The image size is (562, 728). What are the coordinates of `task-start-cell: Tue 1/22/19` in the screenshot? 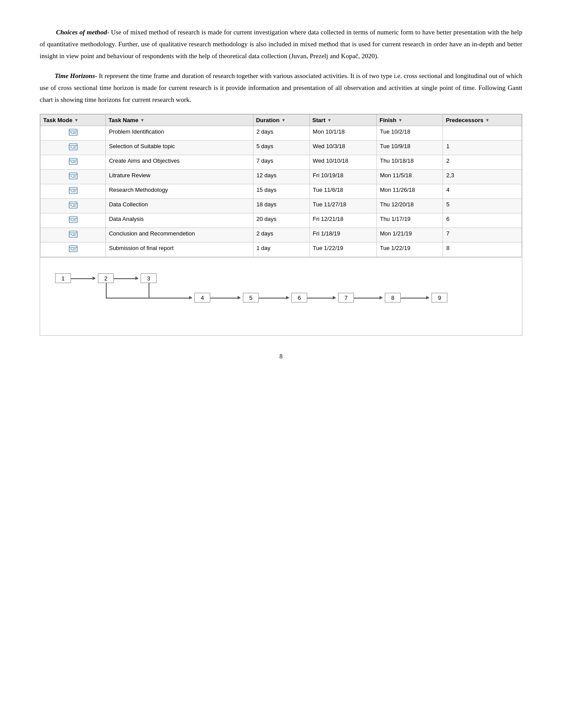 It's located at (343, 250).